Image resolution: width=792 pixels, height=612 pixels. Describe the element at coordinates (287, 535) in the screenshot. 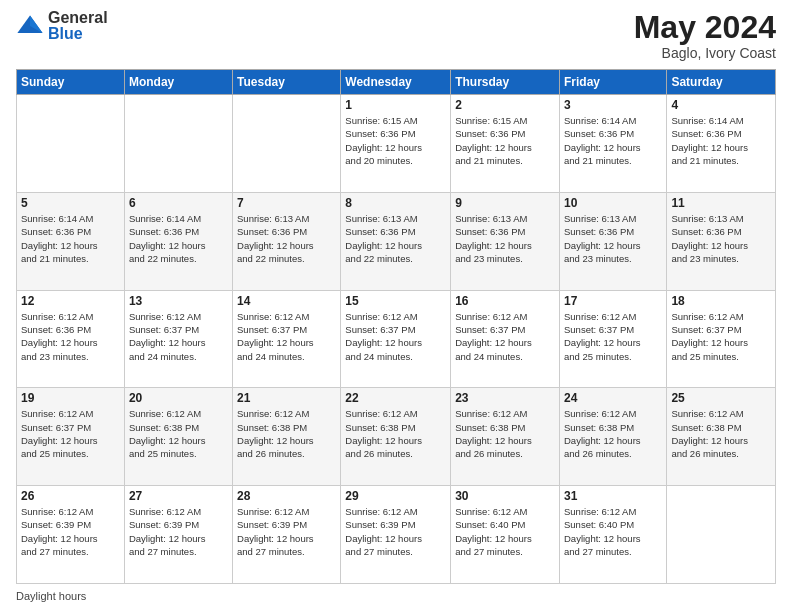

I see `calendar-cell: 28Sunrise: 6:12 AM Sunset: 6:39 PM Dayli…` at that location.